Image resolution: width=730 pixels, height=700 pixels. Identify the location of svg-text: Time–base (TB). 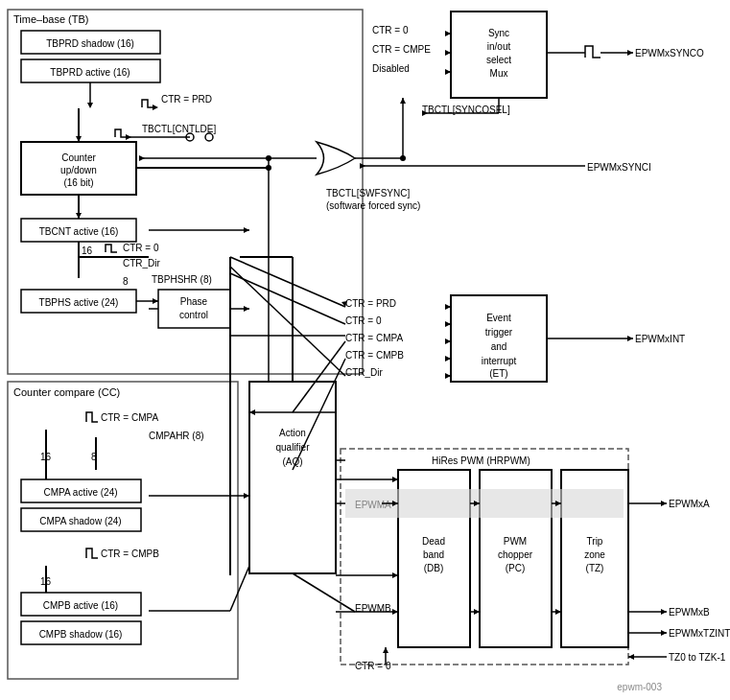
(51, 19).